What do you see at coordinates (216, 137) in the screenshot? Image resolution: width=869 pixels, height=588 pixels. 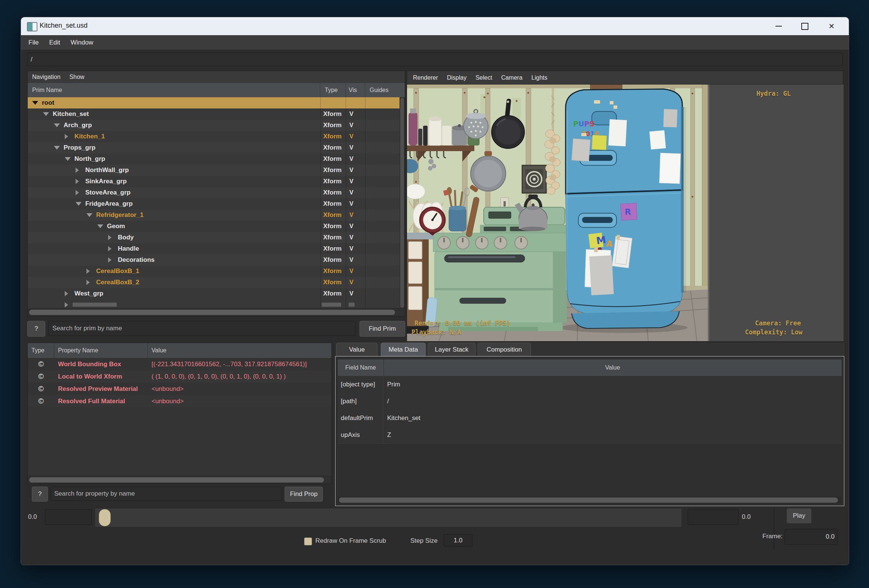 I see `tree-row-kitchen-1: Kitchen_1XformV` at bounding box center [216, 137].